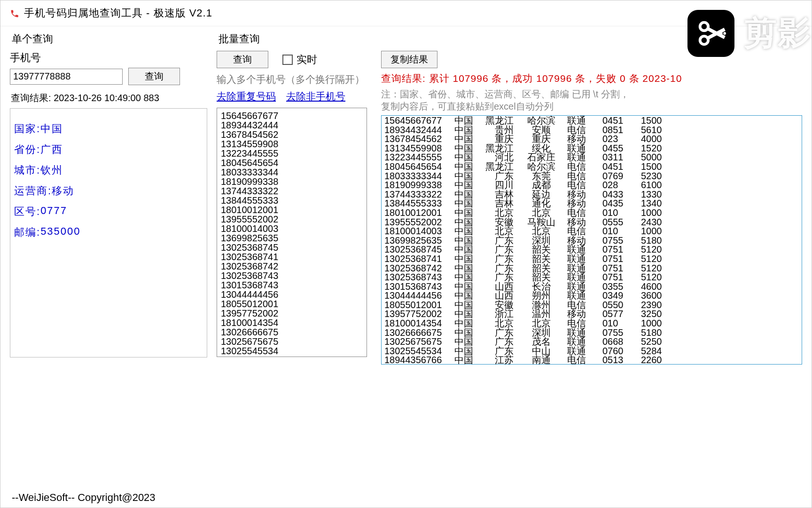 Image resolution: width=812 pixels, height=508 pixels. Describe the element at coordinates (592, 268) in the screenshot. I see `table-row: 13025368742中国广东韶关联通07515120` at that location.